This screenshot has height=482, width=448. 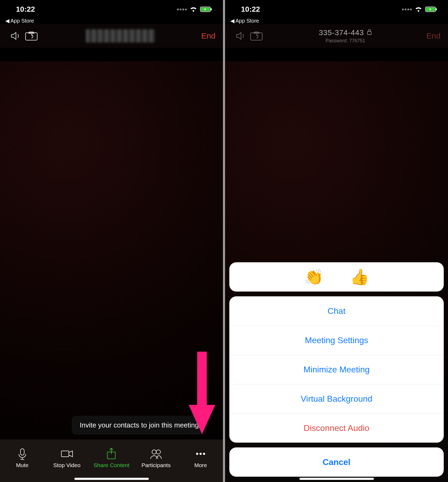 What do you see at coordinates (336, 462) in the screenshot?
I see `sheet-cancel: Cancel` at bounding box center [336, 462].